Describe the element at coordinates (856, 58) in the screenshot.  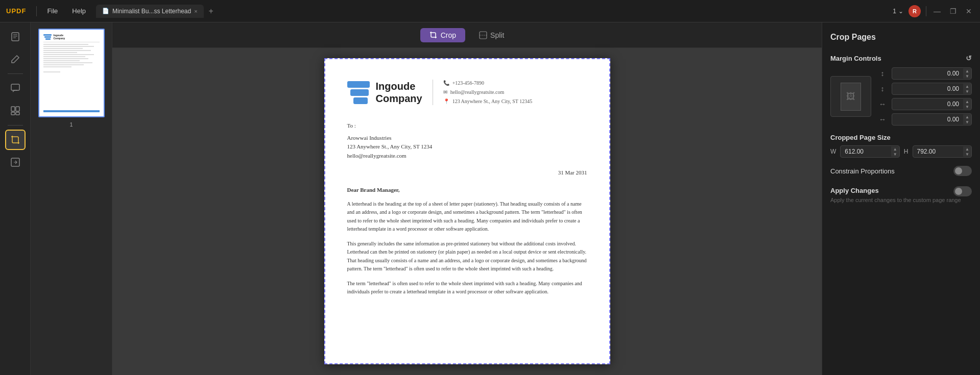
I see `margin-controls-label: Margin Controls` at that location.